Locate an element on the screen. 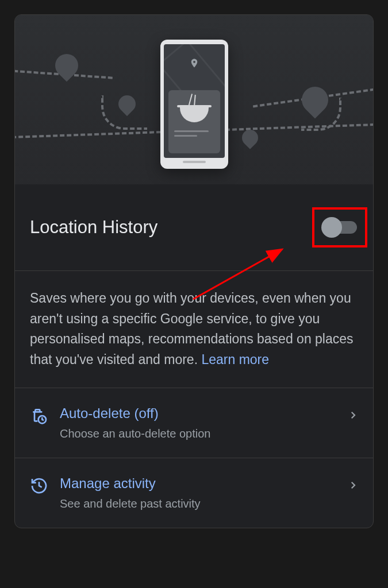  auto-delete-body: Auto-delete (off) Choose an auto-delete … is located at coordinates (198, 423).